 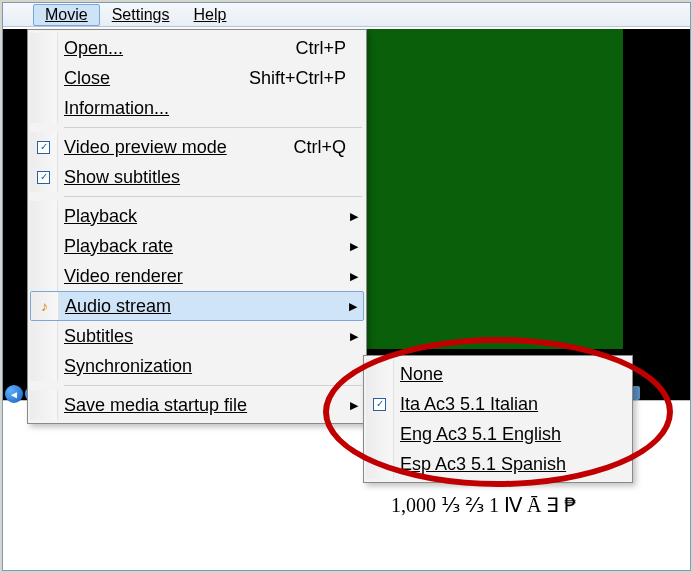 I want to click on menu-item-show-subtitles: ✓ Show subtitles, so click(x=197, y=177).